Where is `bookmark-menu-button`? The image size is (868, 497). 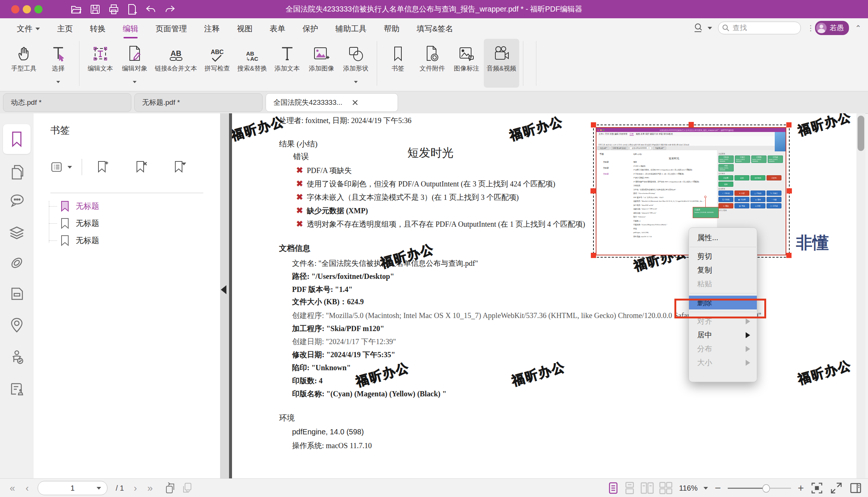 bookmark-menu-button is located at coordinates (61, 167).